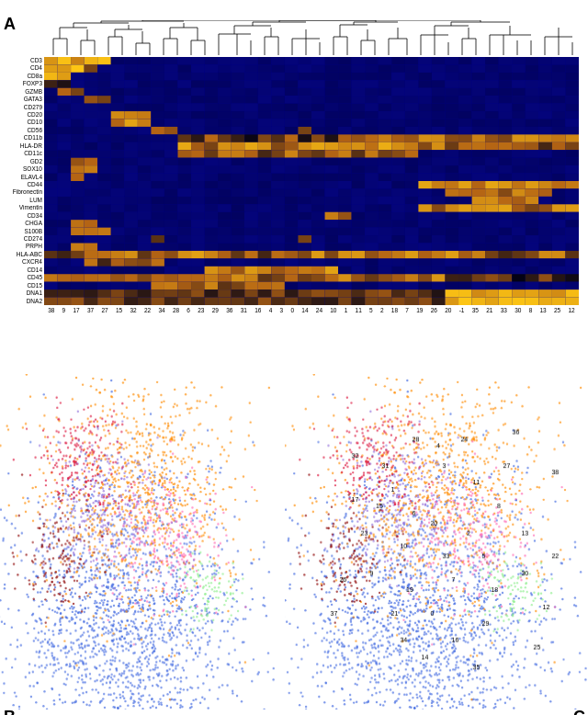 The height and width of the screenshot is (715, 588). Describe the element at coordinates (132, 311) in the screenshot. I see `cluster-label: 32` at that location.